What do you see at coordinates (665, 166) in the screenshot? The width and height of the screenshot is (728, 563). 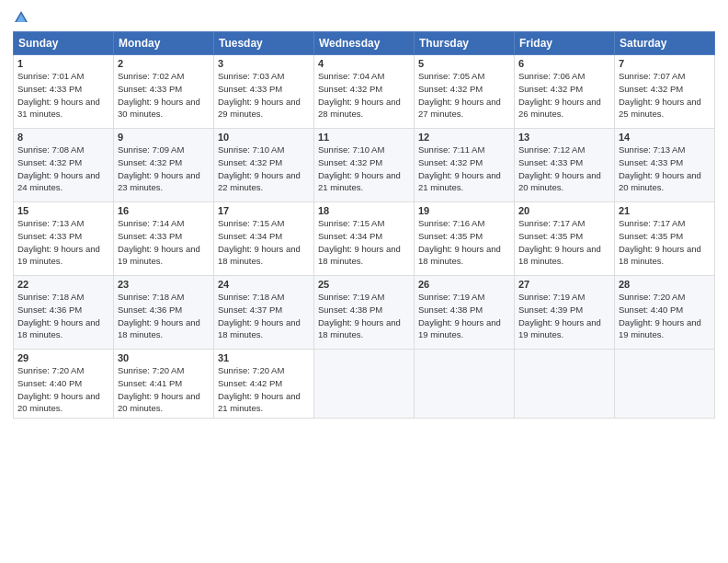 I see `day-cell: 14 Sunrise: 7:13 AM Sunset: 4:33 PM Dayl…` at bounding box center [665, 166].